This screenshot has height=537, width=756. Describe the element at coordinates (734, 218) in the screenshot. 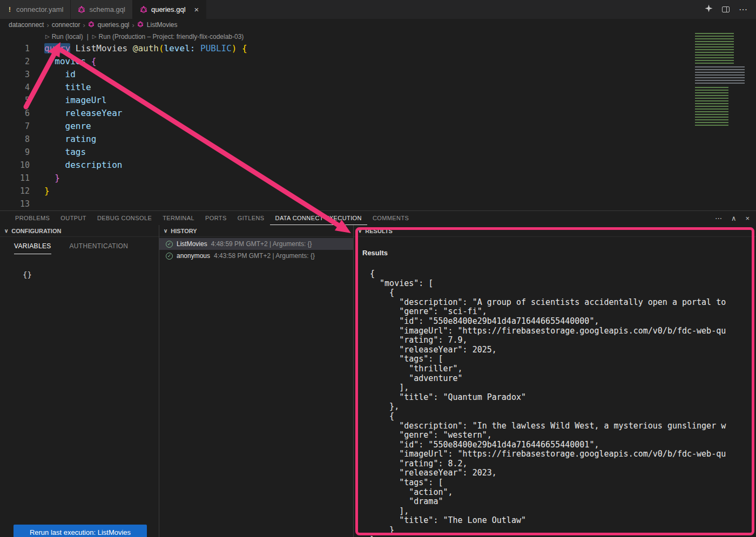

I see `panel-maximize-icon: ∧` at that location.